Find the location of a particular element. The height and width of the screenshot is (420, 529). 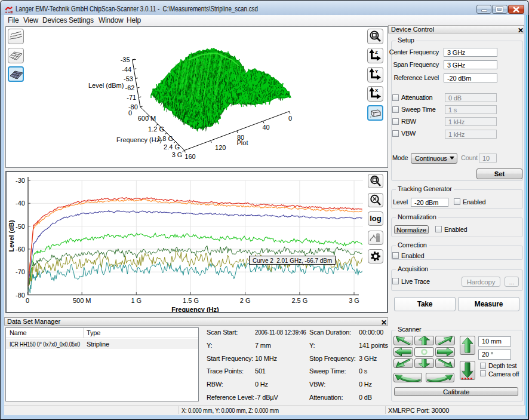

svg-text: 500 M is located at coordinates (82, 301).